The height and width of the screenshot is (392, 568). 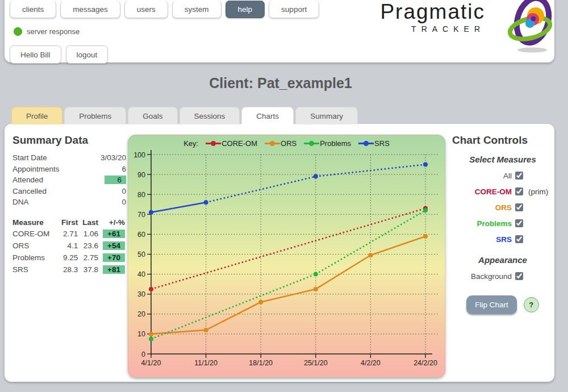 What do you see at coordinates (90, 9) in the screenshot?
I see `nav-messages: messages` at bounding box center [90, 9].